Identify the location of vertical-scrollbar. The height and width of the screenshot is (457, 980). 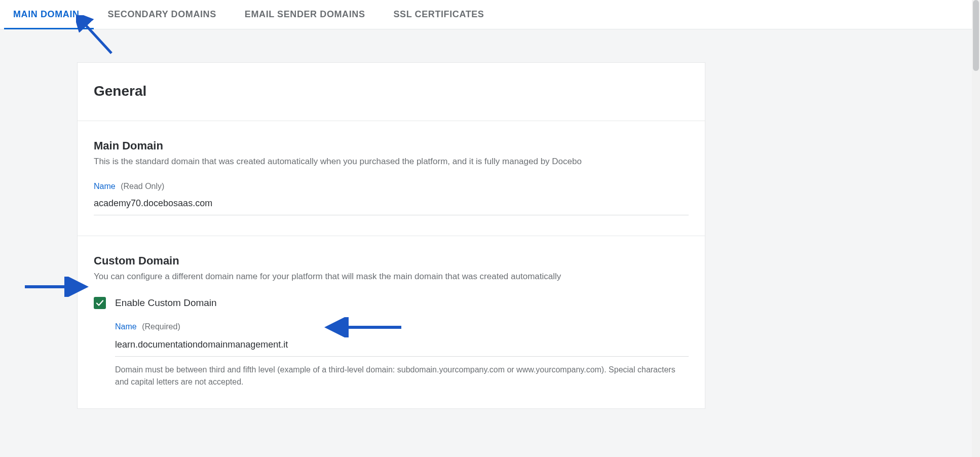
(976, 228).